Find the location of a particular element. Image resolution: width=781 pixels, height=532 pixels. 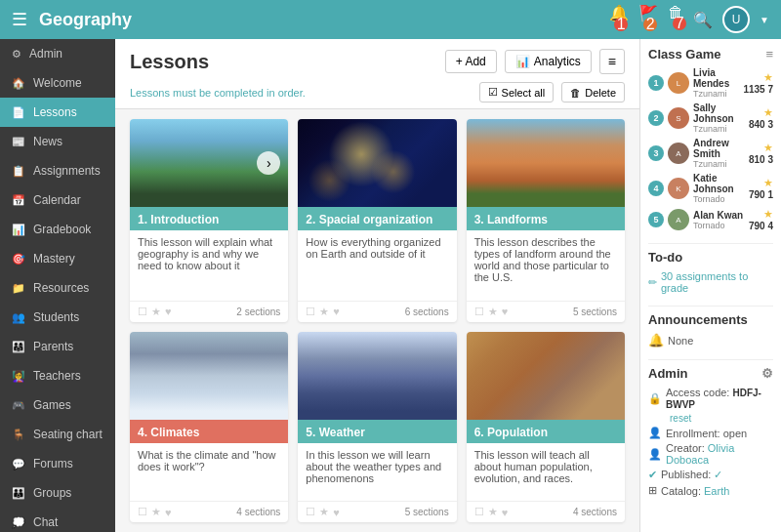

trash-icon: 🗑7 is located at coordinates (676, 20).